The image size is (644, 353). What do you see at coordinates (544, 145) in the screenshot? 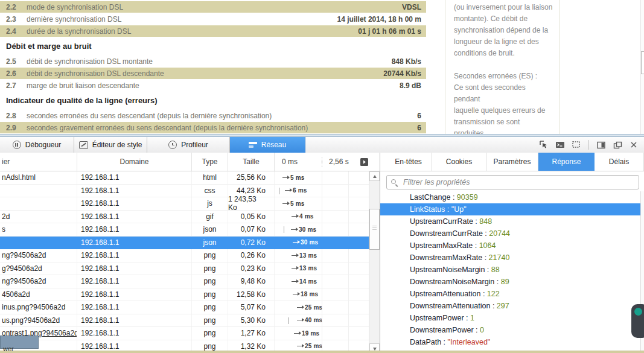
I see `pick-element-icon` at bounding box center [544, 145].